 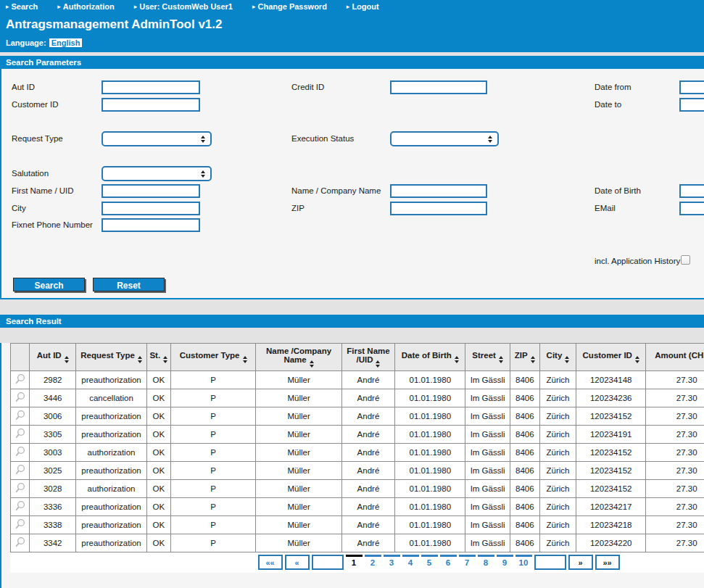 I want to click on table-row: 3338preauthorizationOKPMüllerAndré01.01.…, so click(x=357, y=525).